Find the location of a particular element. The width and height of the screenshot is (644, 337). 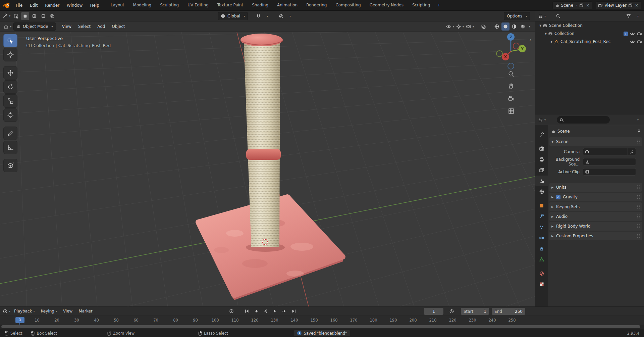

disclosure-triangle-icon: ▶ is located at coordinates (552, 42).